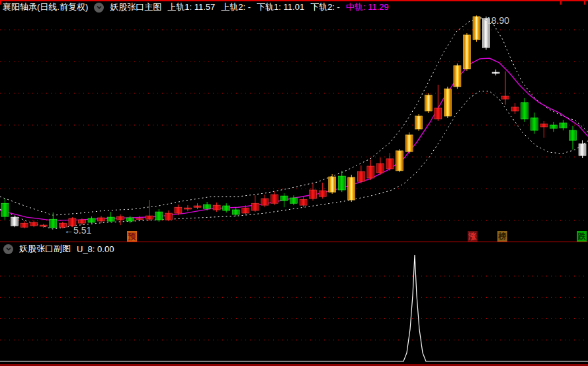 This screenshot has width=588, height=366. What do you see at coordinates (136, 7) in the screenshot?
I see `main-indicator-title: 妖股张口主图` at bounding box center [136, 7].